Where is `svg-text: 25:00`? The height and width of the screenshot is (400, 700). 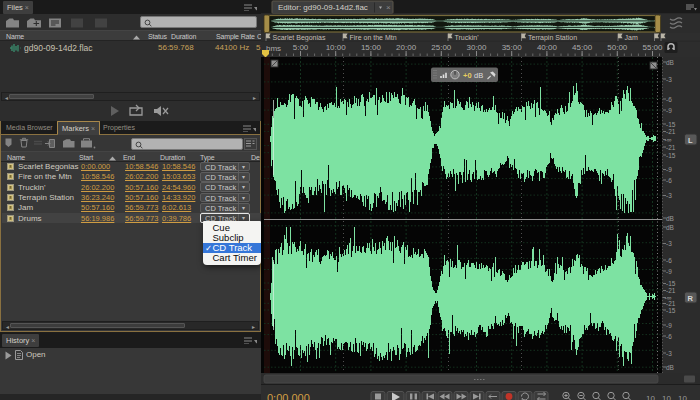 svg-text: 25:00 is located at coordinates (442, 48).